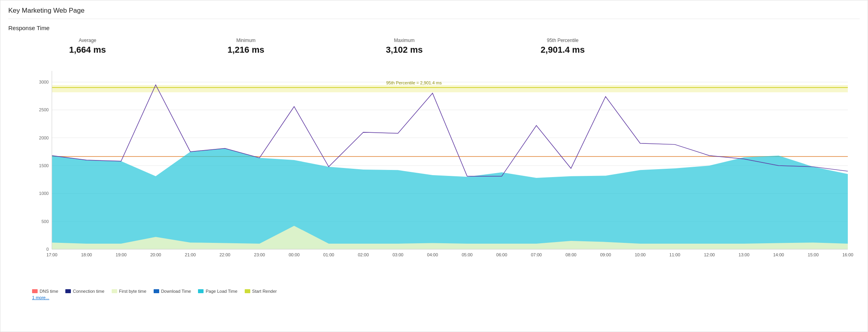 This screenshot has height=332, width=868. I want to click on svg-text: 00:00, so click(294, 255).